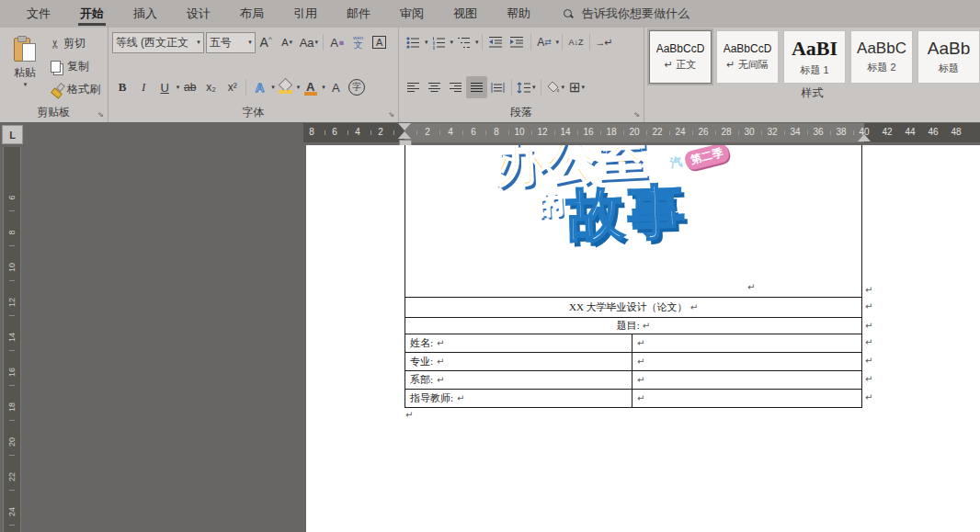  Describe the element at coordinates (633, 307) in the screenshot. I see `table-title-cell: XX 大学毕业设计（论文） ↵` at that location.